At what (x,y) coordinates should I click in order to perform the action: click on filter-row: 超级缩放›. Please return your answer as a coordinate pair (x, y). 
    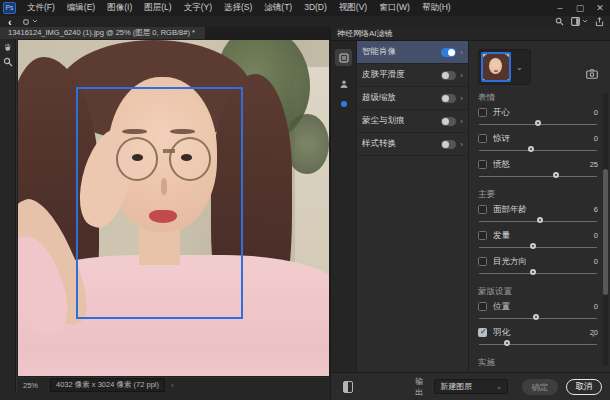
    Looking at the image, I should click on (412, 98).